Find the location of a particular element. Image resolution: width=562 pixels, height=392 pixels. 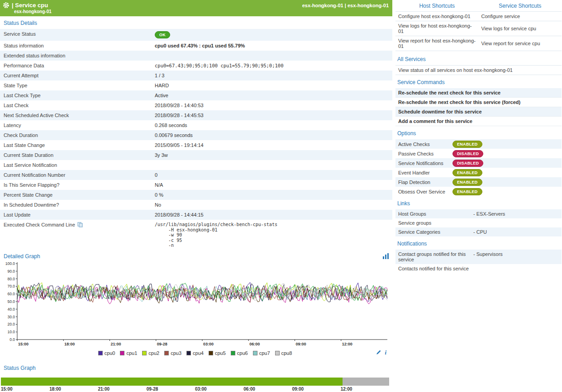

service-shortcut-link: Configure service is located at coordinates (520, 16).